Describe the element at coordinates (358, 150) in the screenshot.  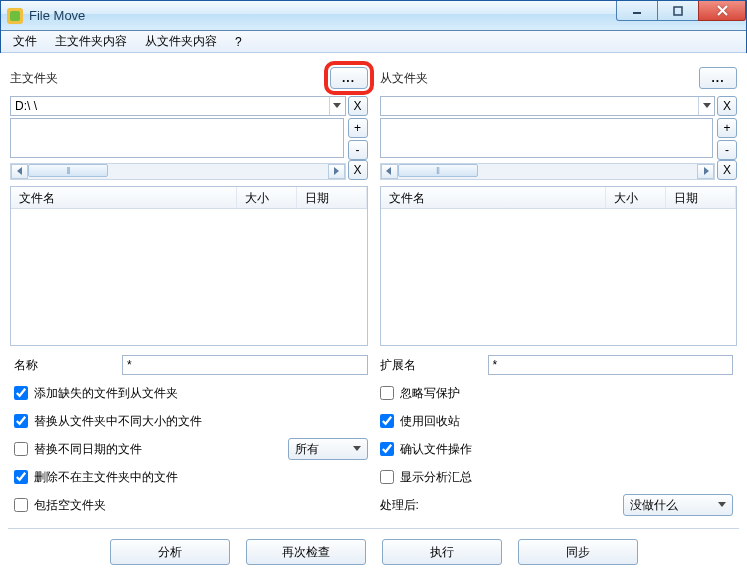
I see `master-filter-remove: -` at that location.